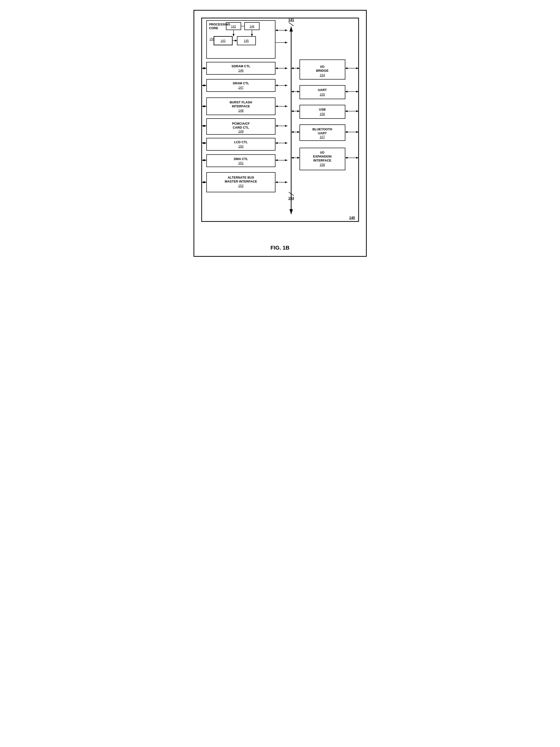 The image size is (560, 747). What do you see at coordinates (246, 41) in the screenshot?
I see `label-145: 145` at bounding box center [246, 41].